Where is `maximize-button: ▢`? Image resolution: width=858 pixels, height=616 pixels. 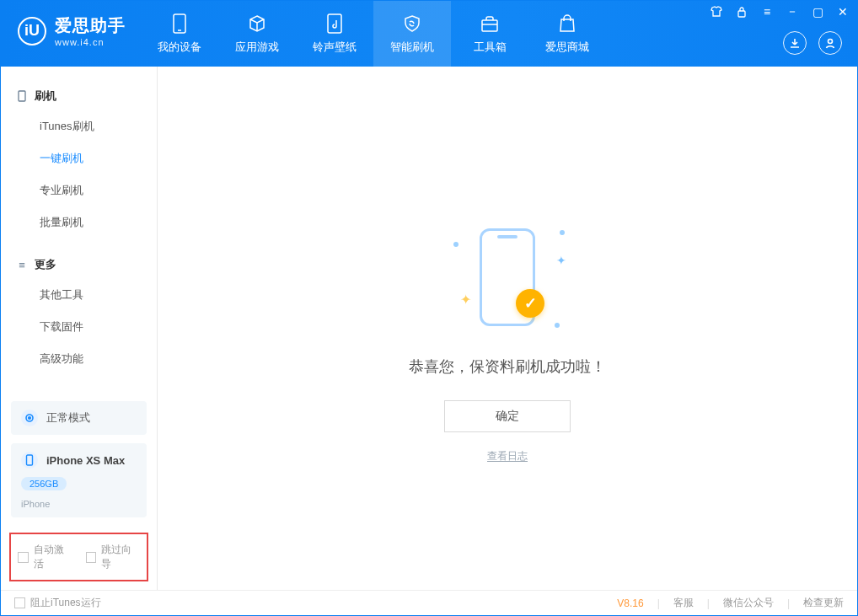
maximize-button: ▢ is located at coordinates (818, 12).